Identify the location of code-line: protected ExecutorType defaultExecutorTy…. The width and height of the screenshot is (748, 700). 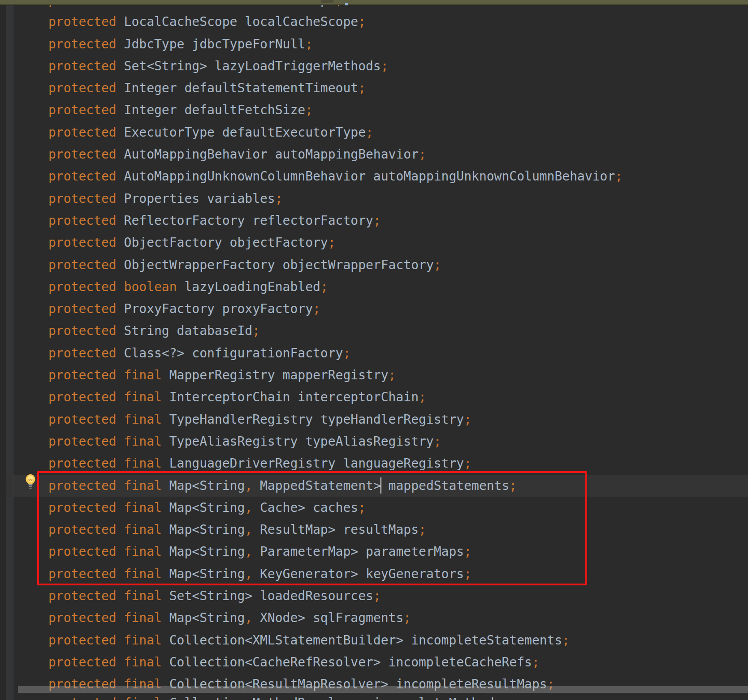
(374, 133).